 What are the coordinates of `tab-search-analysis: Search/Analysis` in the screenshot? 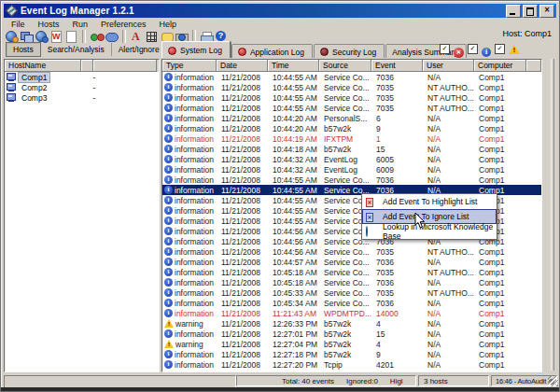 It's located at (77, 49).